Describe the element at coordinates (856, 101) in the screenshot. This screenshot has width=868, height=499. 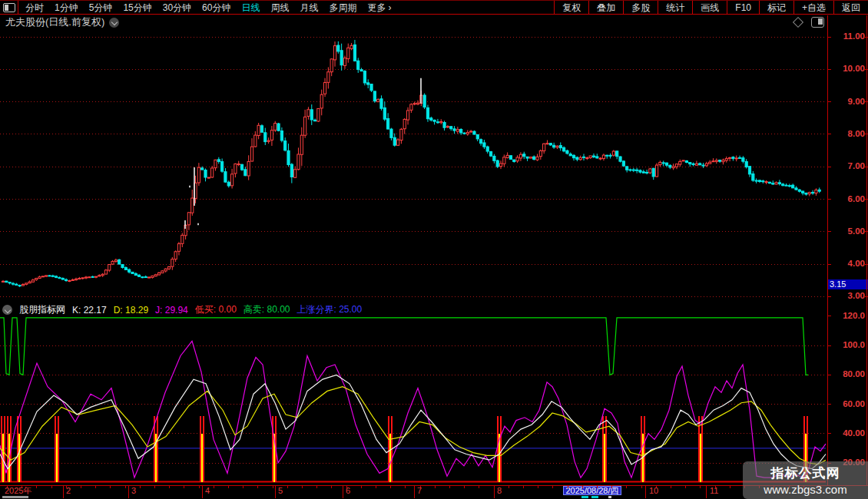
I see `price-axis-label: 9.00` at that location.